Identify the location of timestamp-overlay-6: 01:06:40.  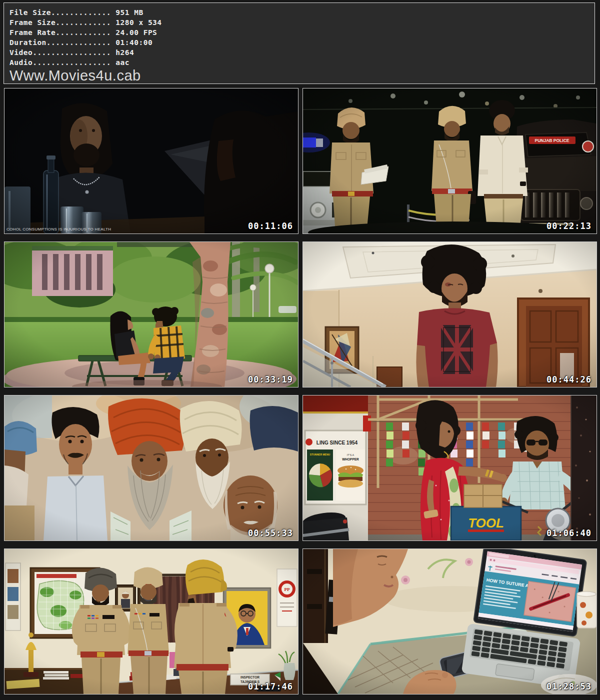
(569, 533).